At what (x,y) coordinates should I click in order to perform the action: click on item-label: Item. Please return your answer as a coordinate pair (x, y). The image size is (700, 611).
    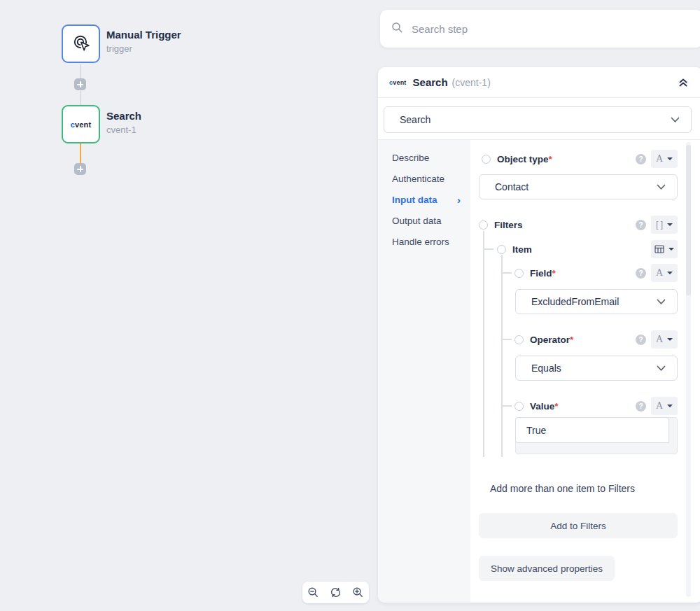
    Looking at the image, I should click on (522, 249).